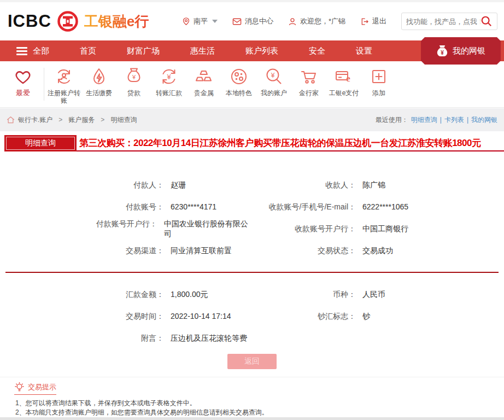 The height and width of the screenshot is (420, 504). I want to click on time-value: 2022-10-14 17:14, so click(201, 317).